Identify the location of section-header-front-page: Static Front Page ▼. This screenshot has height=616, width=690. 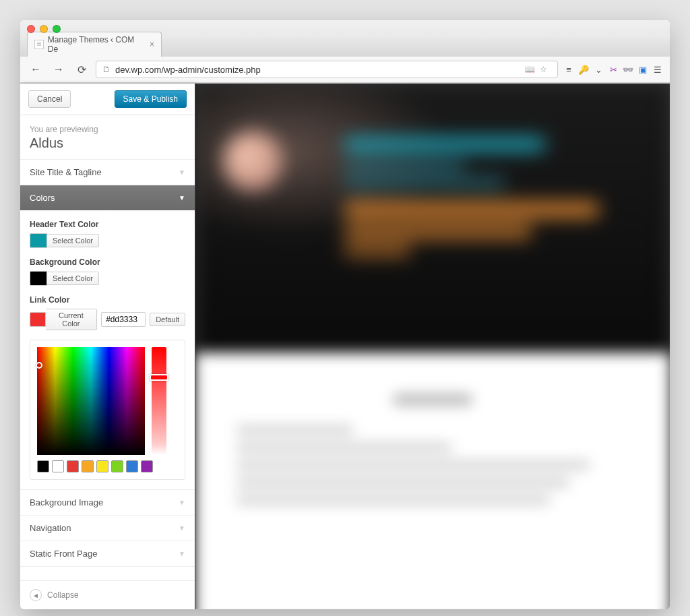
(108, 554).